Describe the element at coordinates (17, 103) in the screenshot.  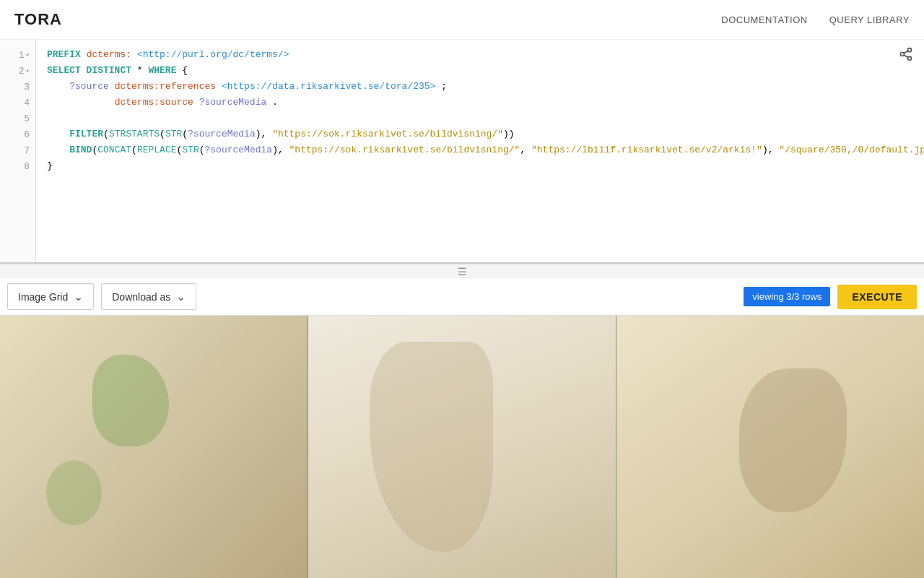
I see `line-num-4: 4` at that location.